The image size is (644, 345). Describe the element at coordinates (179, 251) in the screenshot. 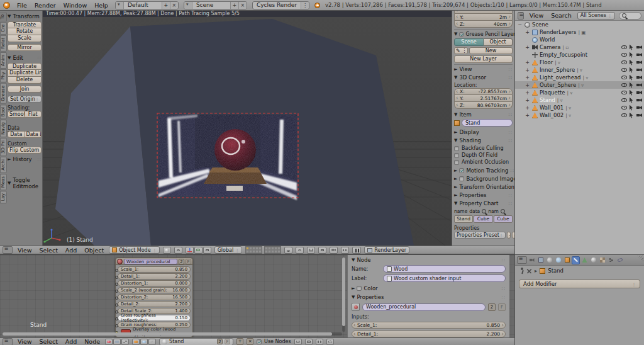

I see `pivot-center-dropdown` at that location.